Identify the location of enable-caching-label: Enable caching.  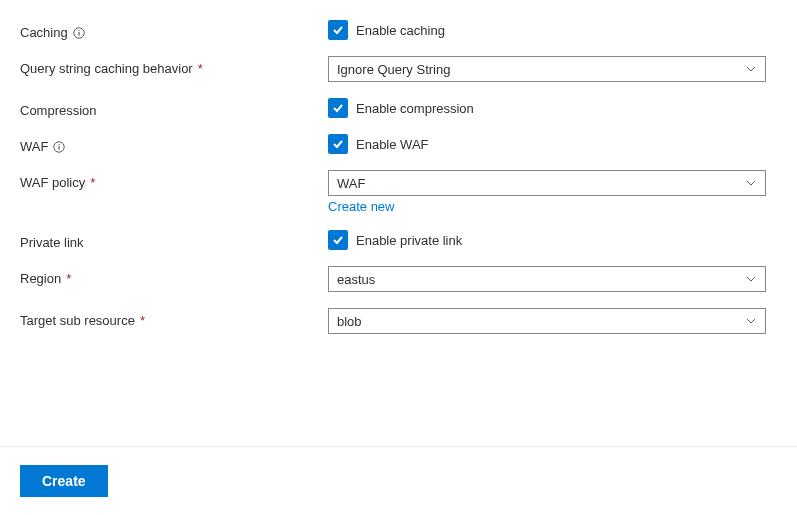
(400, 30).